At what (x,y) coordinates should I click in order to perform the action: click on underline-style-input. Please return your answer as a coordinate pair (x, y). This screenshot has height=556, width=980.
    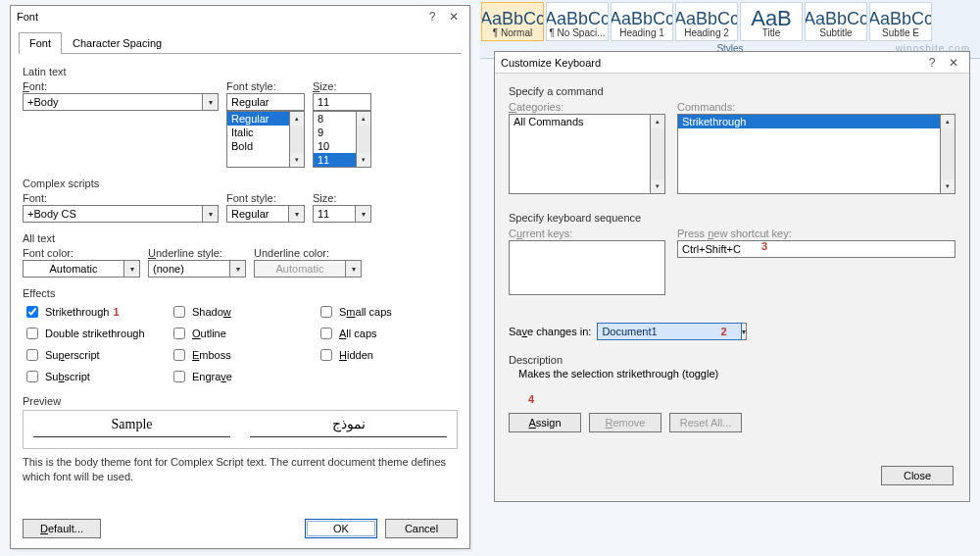
    Looking at the image, I should click on (189, 269).